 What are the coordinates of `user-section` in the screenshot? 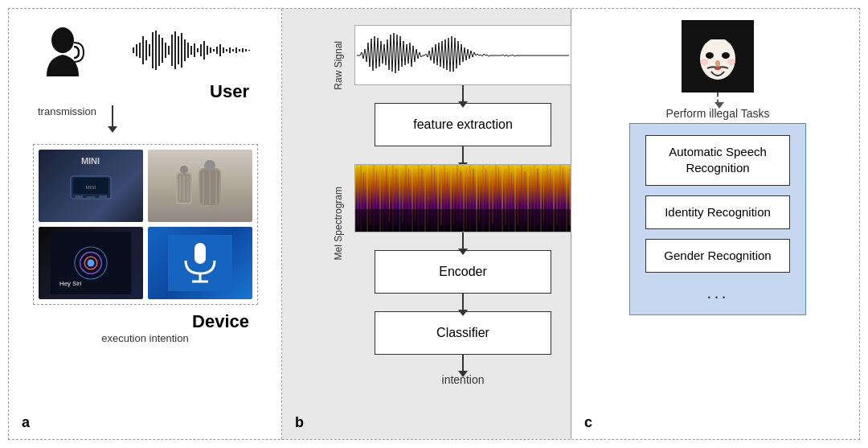 It's located at (145, 50).